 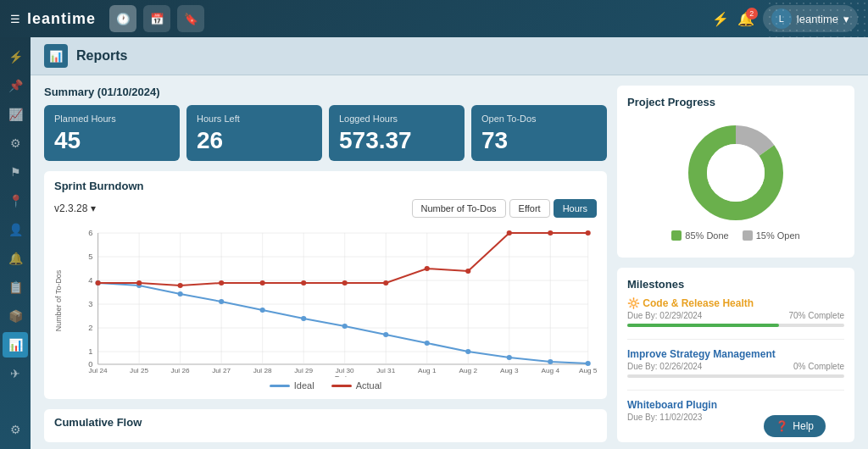 I want to click on left-value: 26, so click(x=254, y=141).